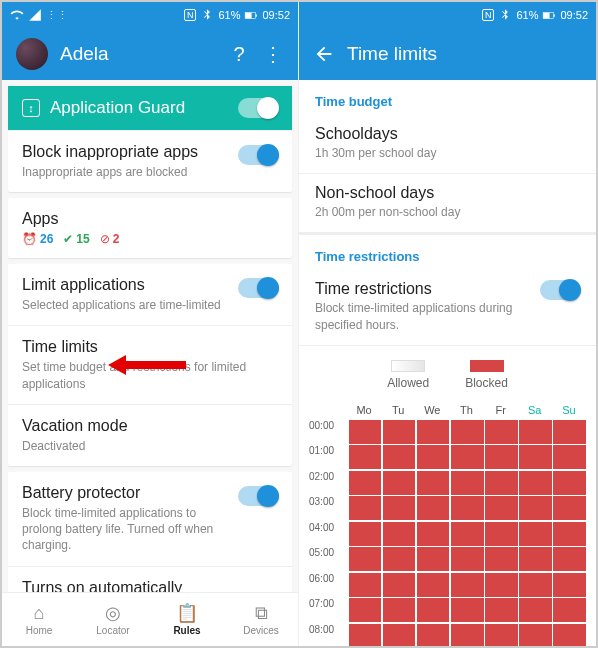 The height and width of the screenshot is (648, 598). What do you see at coordinates (258, 496) in the screenshot?
I see `battery-toggle` at bounding box center [258, 496].